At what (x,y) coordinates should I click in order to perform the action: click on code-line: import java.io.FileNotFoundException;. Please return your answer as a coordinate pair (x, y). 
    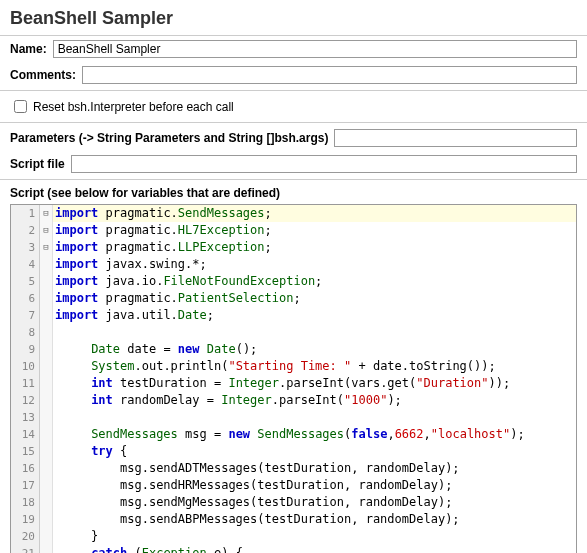
    Looking at the image, I should click on (314, 282).